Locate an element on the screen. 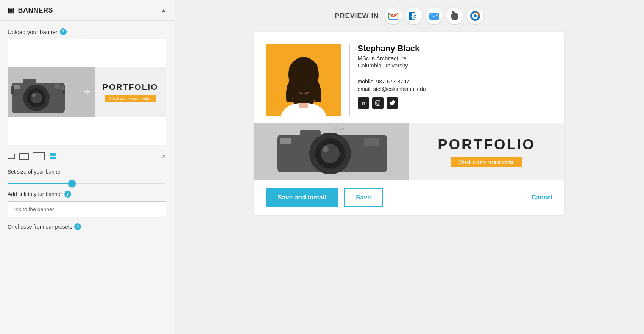  email-client-icons: M O o is located at coordinates (434, 16).